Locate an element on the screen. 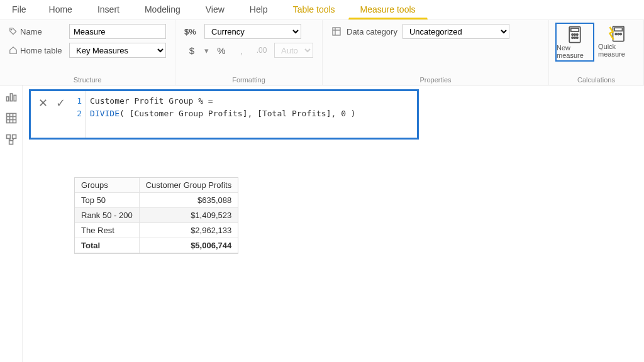 The image size is (644, 362). ribbon-group-formatting: $% Currency $ ▾ % , .00 Auto Formatting is located at coordinates (249, 53).